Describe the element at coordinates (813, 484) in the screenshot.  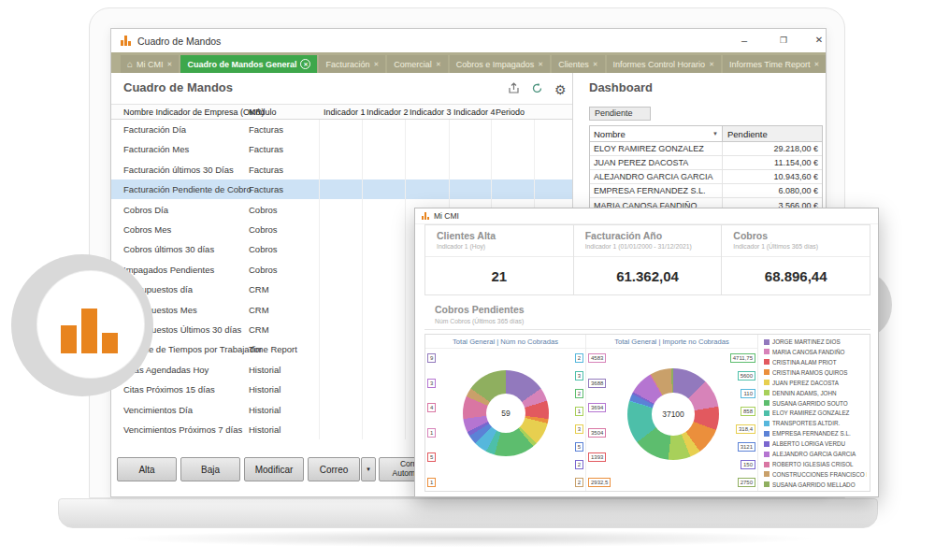
I see `legend-label: SUSANA GARRIDO MELLADO` at that location.